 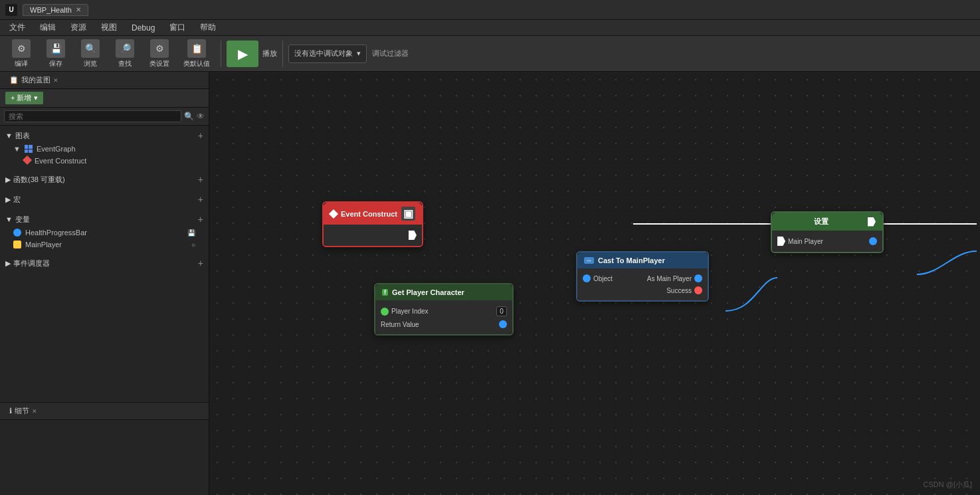 What do you see at coordinates (444, 310) in the screenshot?
I see `get-player-character-node: f Get Player Character Player Index 0` at bounding box center [444, 310].